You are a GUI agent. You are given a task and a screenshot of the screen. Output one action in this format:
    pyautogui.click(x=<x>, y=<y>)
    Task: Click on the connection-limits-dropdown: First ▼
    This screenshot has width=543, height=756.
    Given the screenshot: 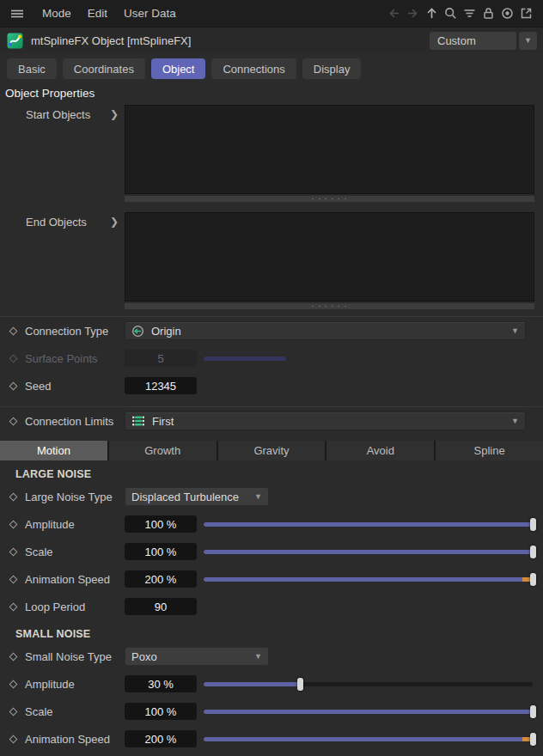 What is the action you would take?
    pyautogui.click(x=325, y=421)
    